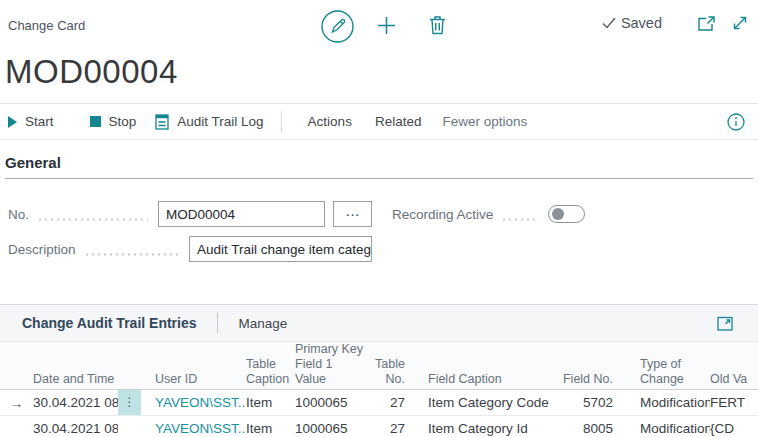  Describe the element at coordinates (725, 324) in the screenshot. I see `part-focus-mode-button` at that location.